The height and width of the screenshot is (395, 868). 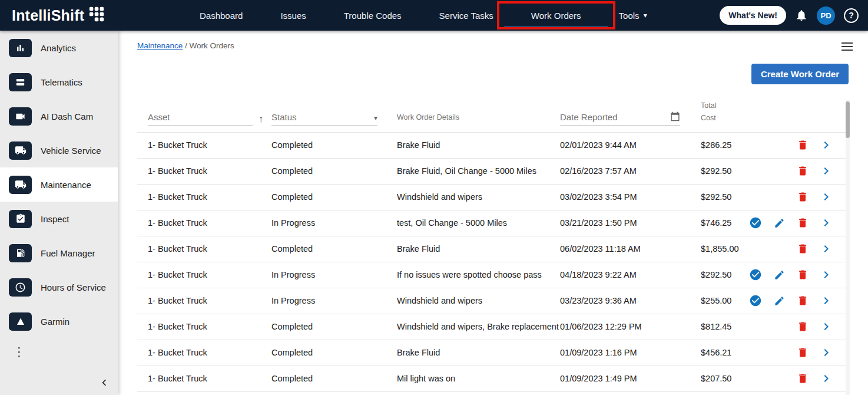 I want to click on sidebar-item-label: Fuel Manager, so click(x=68, y=254).